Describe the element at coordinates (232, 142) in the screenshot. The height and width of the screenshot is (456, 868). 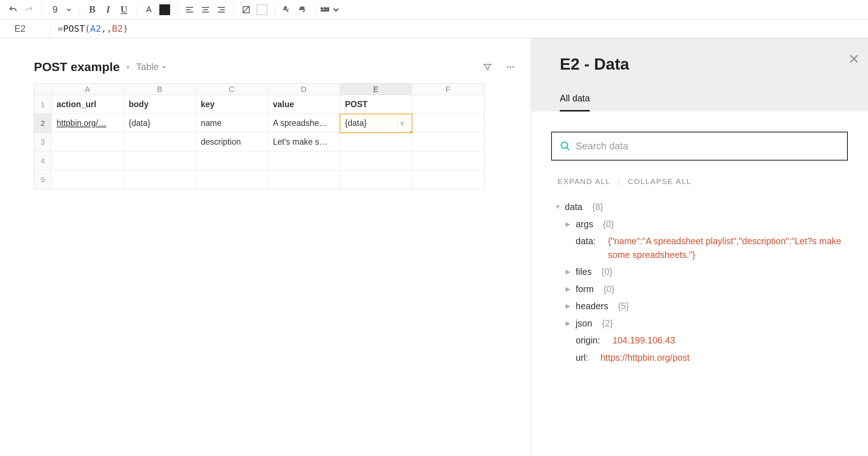
I see `cell: description` at that location.